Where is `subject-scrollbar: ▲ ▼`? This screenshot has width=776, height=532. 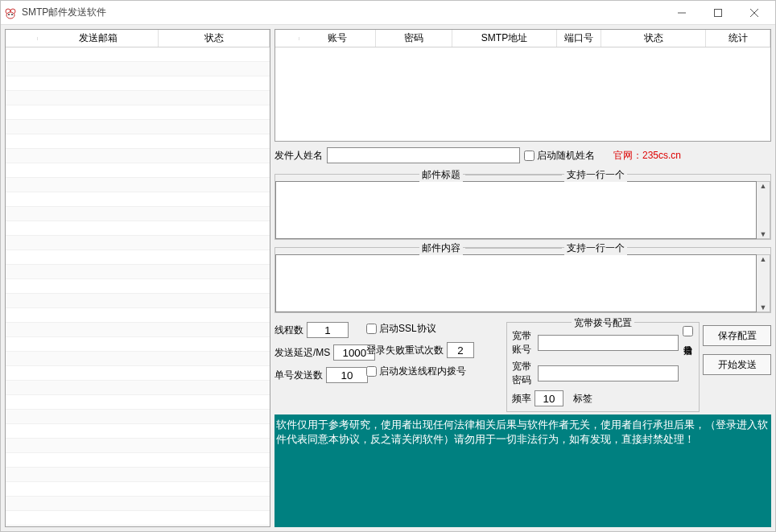
subject-scrollbar: ▲ ▼ is located at coordinates (763, 210).